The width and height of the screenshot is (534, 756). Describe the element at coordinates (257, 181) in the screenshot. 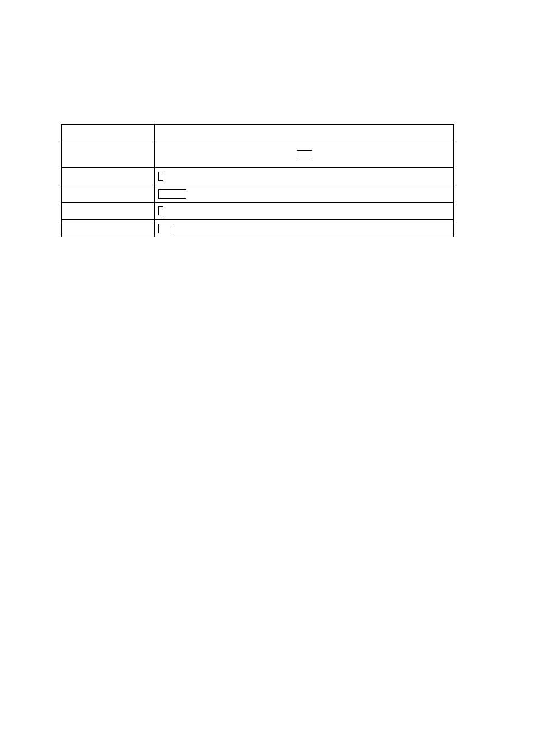

I see `form-table` at that location.